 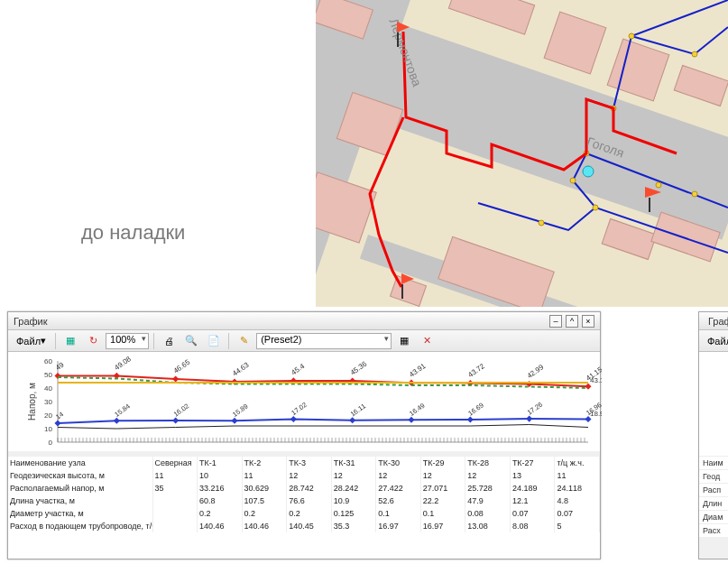 I want to click on svg-text: 40, so click(x=49, y=388).